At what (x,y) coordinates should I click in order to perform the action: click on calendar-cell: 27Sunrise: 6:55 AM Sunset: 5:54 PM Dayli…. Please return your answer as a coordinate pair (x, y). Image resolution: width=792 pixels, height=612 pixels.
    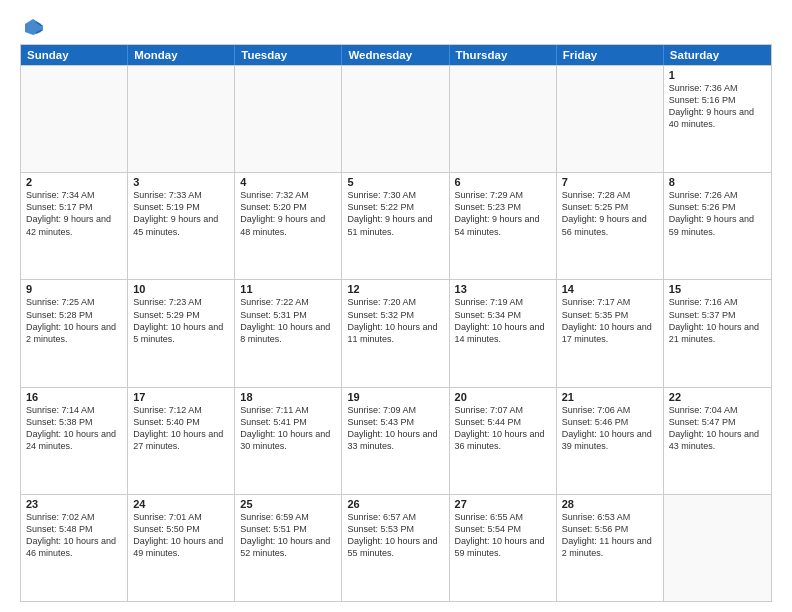
    Looking at the image, I should click on (504, 548).